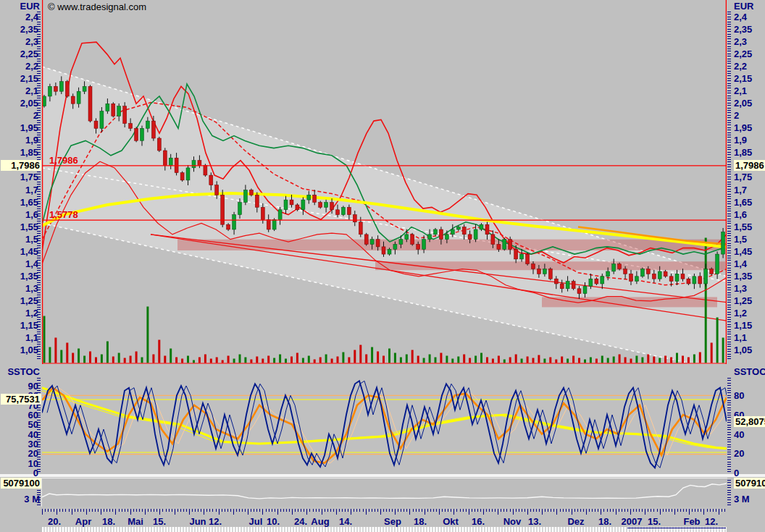 This screenshot has height=532, width=765. I want to click on sstoc-value-badge-right: 52,8075, so click(749, 421).